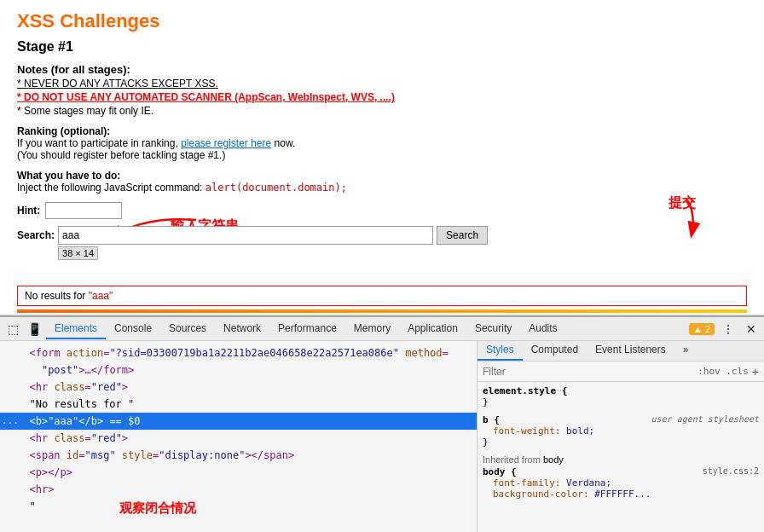  What do you see at coordinates (621, 442) in the screenshot?
I see `b-style-close: }` at bounding box center [621, 442].